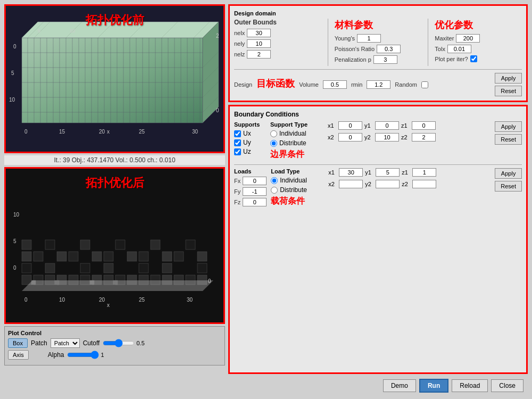 This screenshot has height=399, width=532. What do you see at coordinates (239, 44) in the screenshot?
I see `nely-label: nely` at bounding box center [239, 44].